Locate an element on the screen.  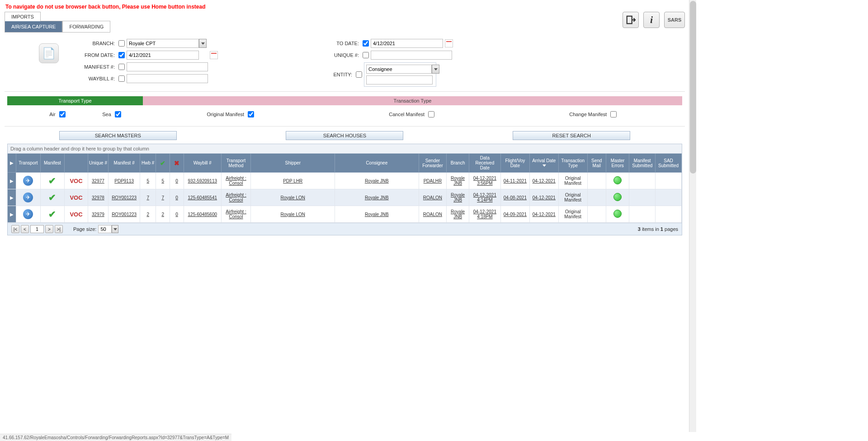
col-flight-date: Flight/Voy Date is located at coordinates (515, 163).